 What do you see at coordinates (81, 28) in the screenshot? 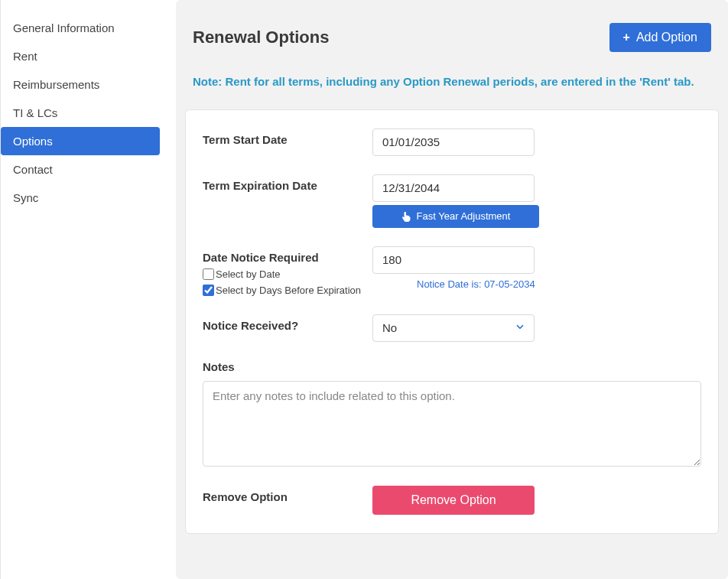
I see `sidebar-item-general-information: General Information` at bounding box center [81, 28].